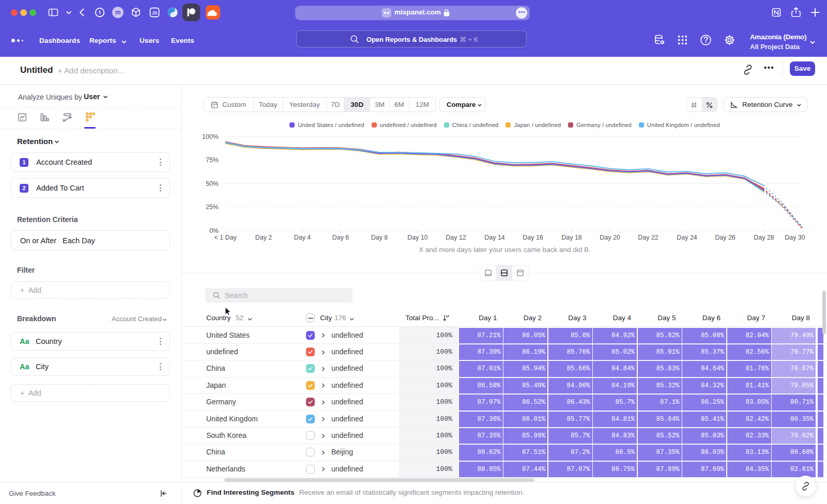 This screenshot has height=504, width=827. What do you see at coordinates (418, 238) in the screenshot?
I see `svg-text: Day 10` at bounding box center [418, 238].